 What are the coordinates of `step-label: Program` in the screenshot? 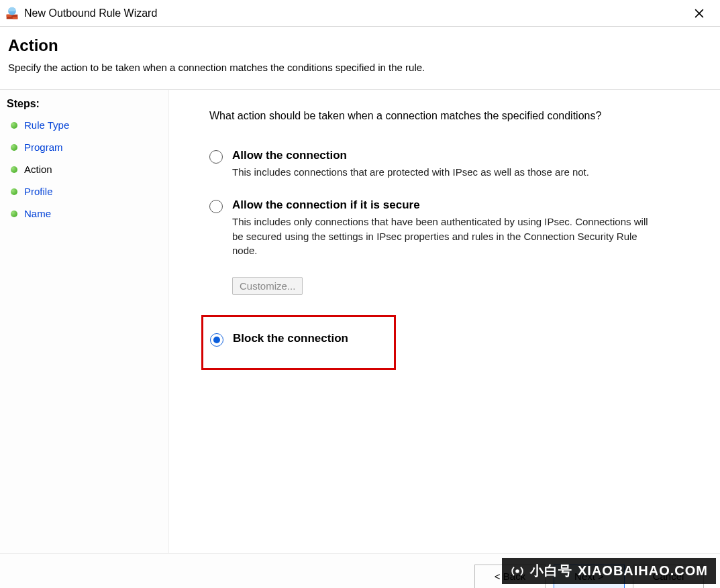 It's located at (44, 148).